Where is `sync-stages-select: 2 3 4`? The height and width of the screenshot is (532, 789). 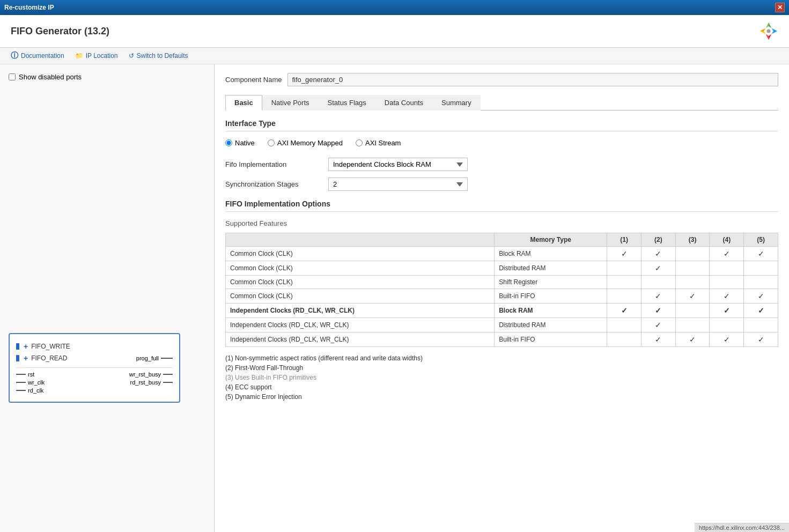 sync-stages-select: 2 3 4 is located at coordinates (398, 184).